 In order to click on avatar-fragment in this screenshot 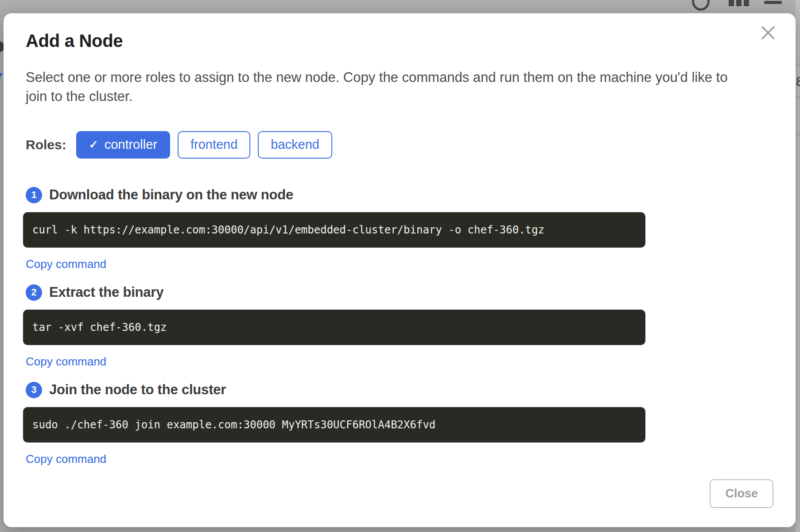, I will do `click(2, 47)`.